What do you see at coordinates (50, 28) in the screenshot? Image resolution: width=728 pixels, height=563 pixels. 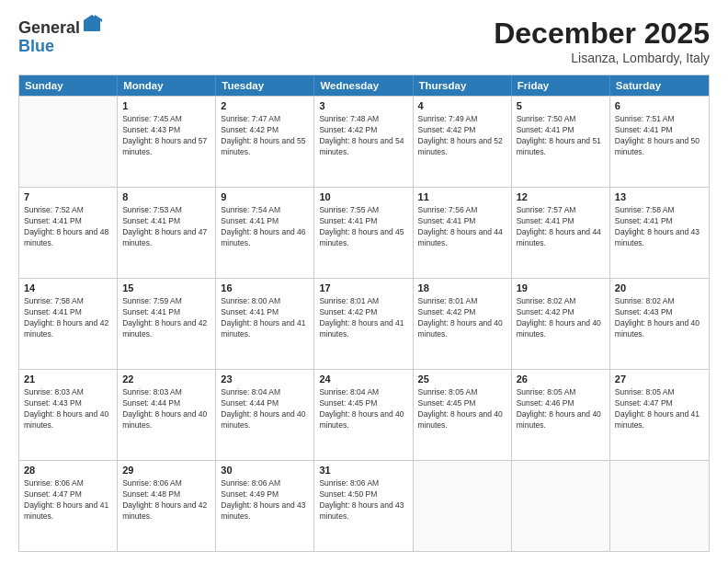 I see `logo-general: General` at bounding box center [50, 28].